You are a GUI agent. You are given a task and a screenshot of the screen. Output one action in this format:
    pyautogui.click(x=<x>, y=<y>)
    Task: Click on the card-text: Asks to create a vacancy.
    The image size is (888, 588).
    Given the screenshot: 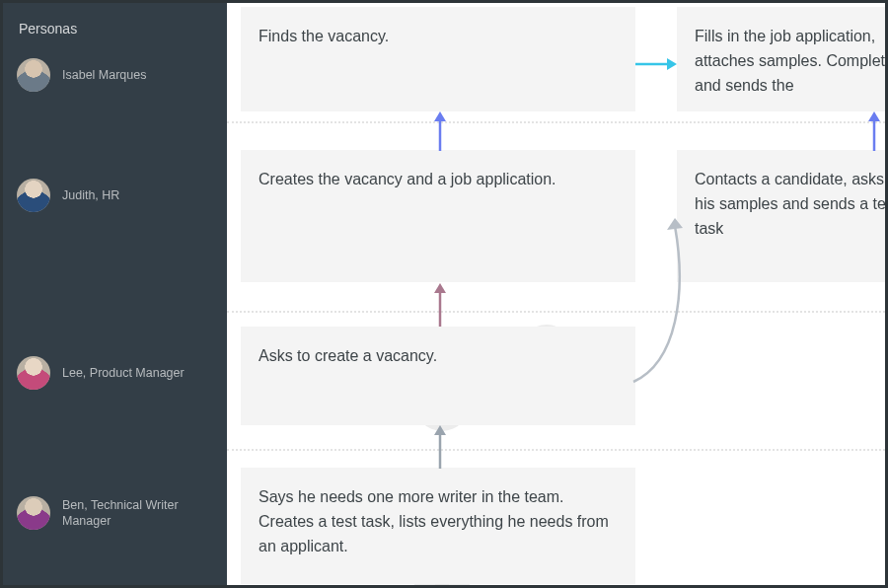 What is the action you would take?
    pyautogui.click(x=347, y=355)
    